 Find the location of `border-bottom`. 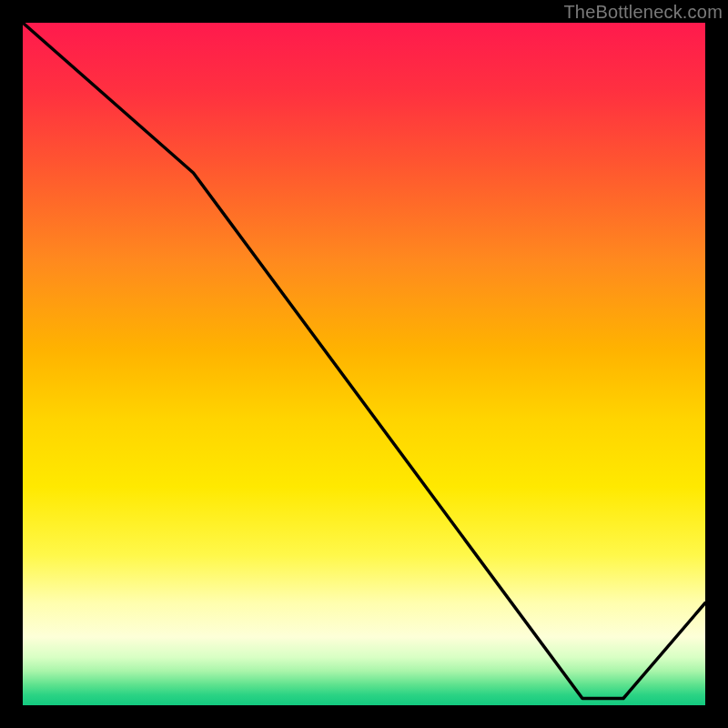

border-bottom is located at coordinates (364, 717).